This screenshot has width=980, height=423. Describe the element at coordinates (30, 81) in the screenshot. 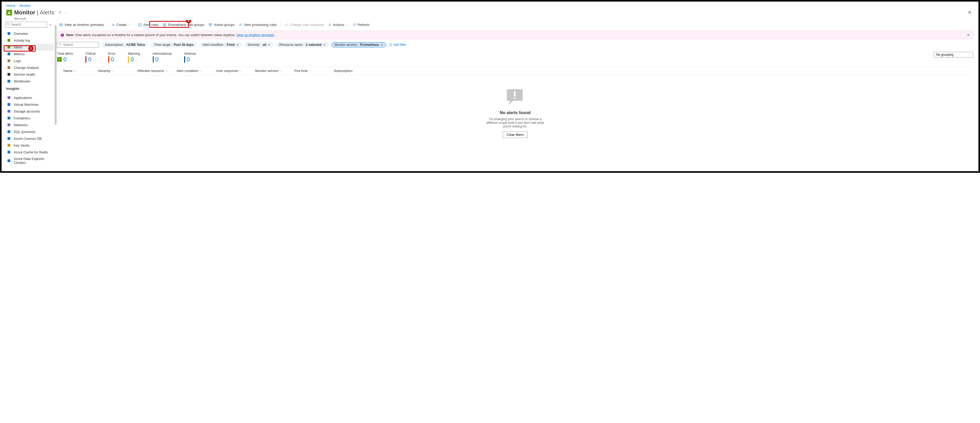

I see `sidebar-item-workbooks: Workbooks` at that location.